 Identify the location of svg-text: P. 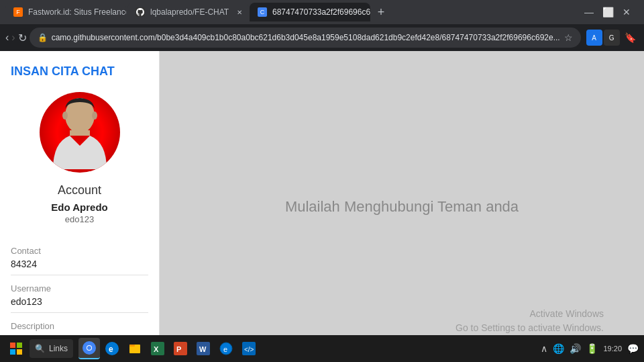
(178, 349).